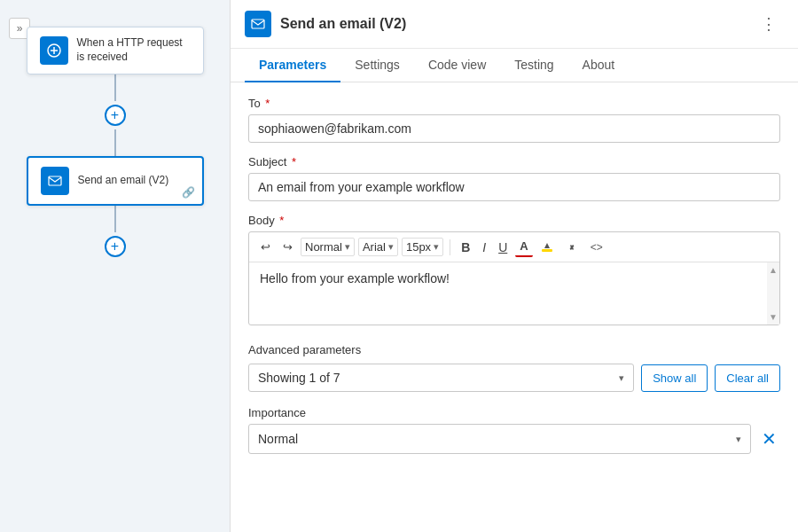 Image resolution: width=798 pixels, height=532 pixels. Describe the element at coordinates (773, 317) in the screenshot. I see `scroll-down-button: ▼` at that location.